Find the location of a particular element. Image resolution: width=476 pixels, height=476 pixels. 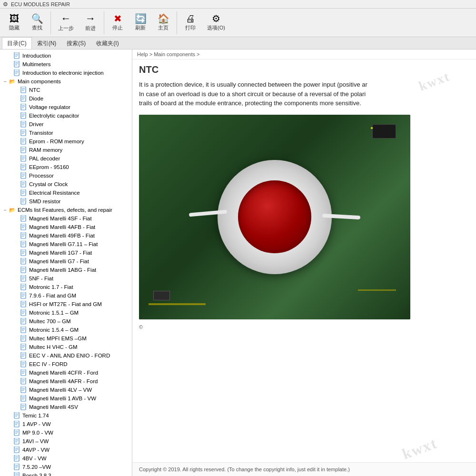

options-icon: ⚙ is located at coordinates (216, 19).